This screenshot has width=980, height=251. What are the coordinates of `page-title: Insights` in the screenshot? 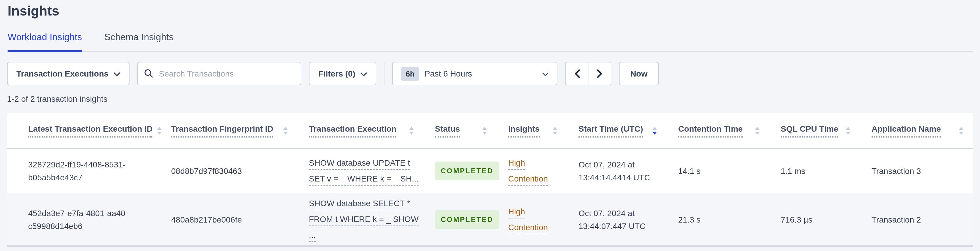 It's located at (490, 11).